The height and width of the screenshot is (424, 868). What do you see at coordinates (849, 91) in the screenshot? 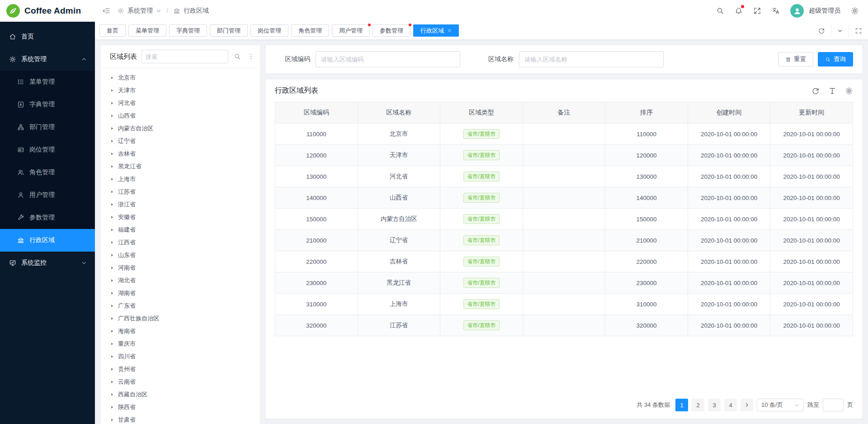
I see `table-settings-button` at bounding box center [849, 91].